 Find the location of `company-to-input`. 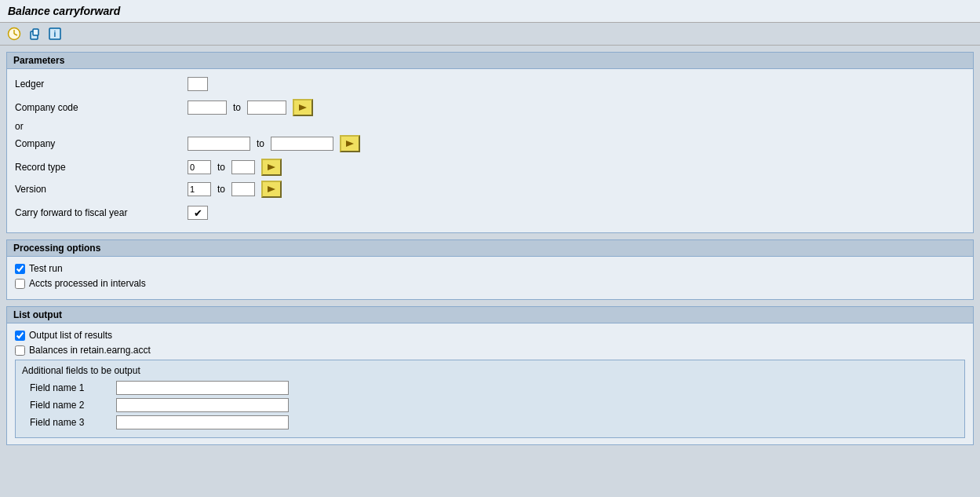

company-to-input is located at coordinates (302, 144).